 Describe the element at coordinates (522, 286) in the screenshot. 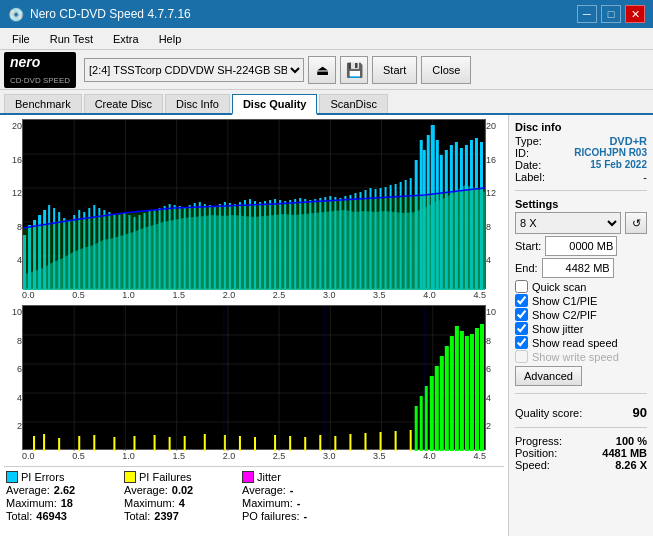

I see `quick-scan-checkbox` at that location.